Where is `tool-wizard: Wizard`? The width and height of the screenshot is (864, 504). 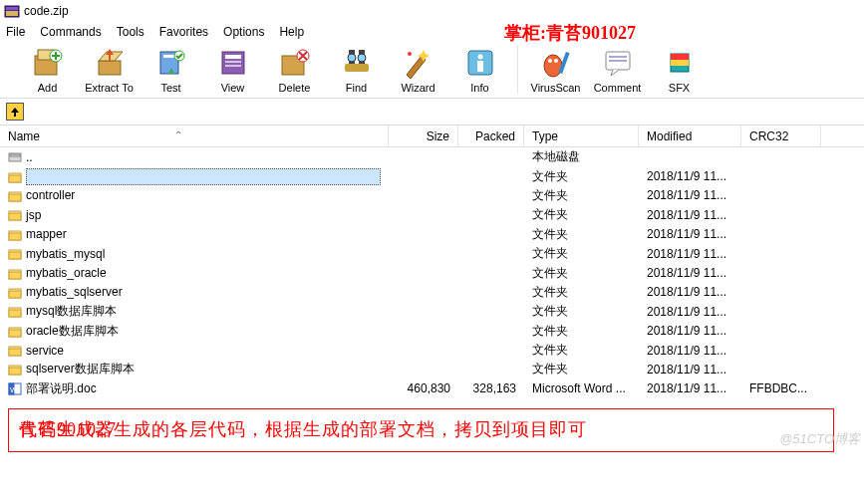
tool-wizard: Wizard is located at coordinates (419, 70).